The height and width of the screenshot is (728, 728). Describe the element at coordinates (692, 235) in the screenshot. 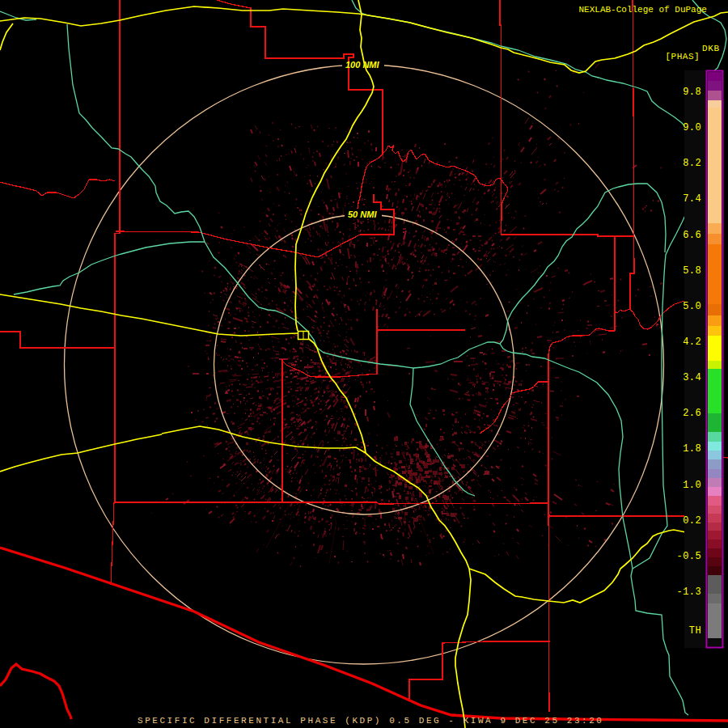

I see `svg-text: 6.6` at that location.